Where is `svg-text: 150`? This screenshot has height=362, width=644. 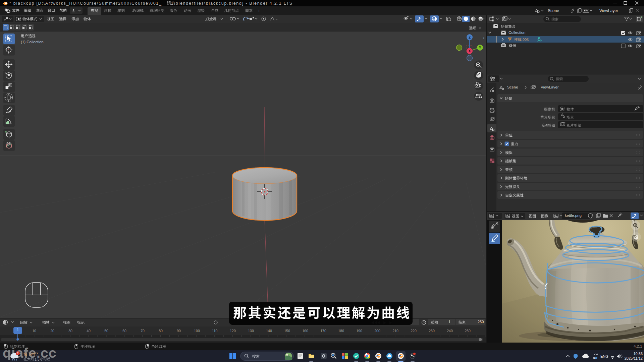 svg-text: 150 is located at coordinates (287, 331).